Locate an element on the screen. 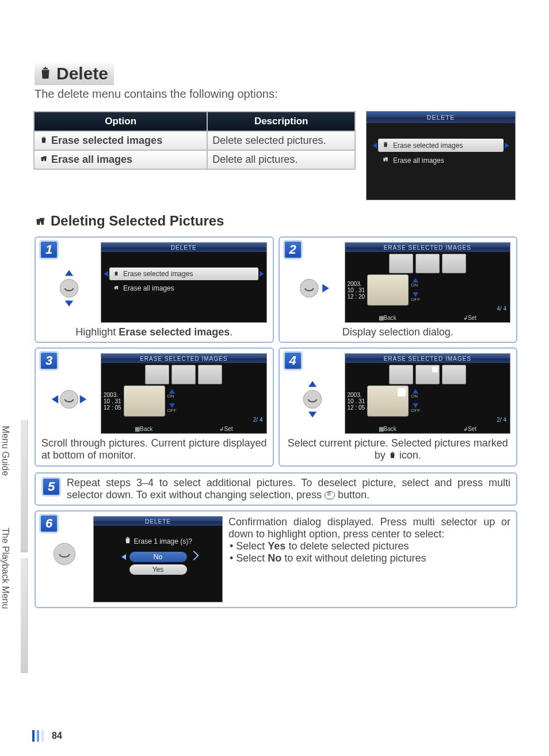  step-2-caption: Display selection dialog. is located at coordinates (398, 333).